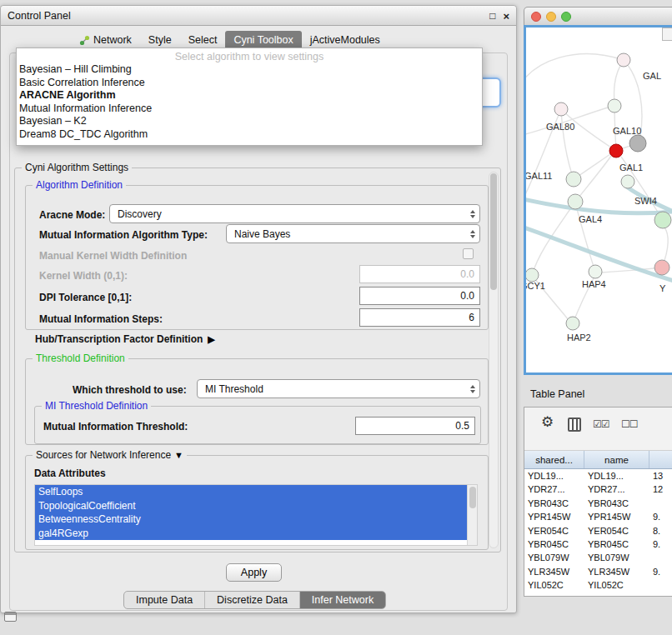 The width and height of the screenshot is (672, 635). What do you see at coordinates (554, 489) in the screenshot?
I see `table-cell: YDR27...` at bounding box center [554, 489].